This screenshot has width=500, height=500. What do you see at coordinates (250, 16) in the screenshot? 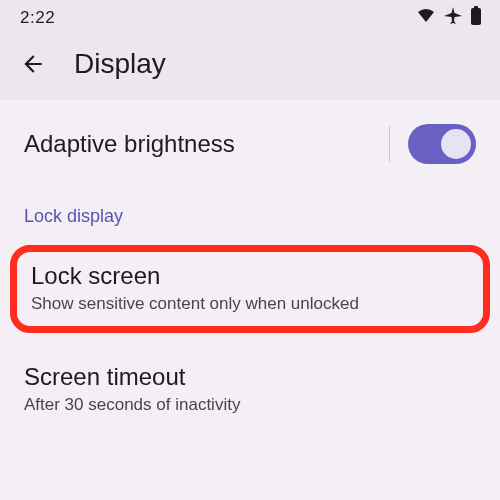
I see `status-bar: 2:22` at bounding box center [250, 16].